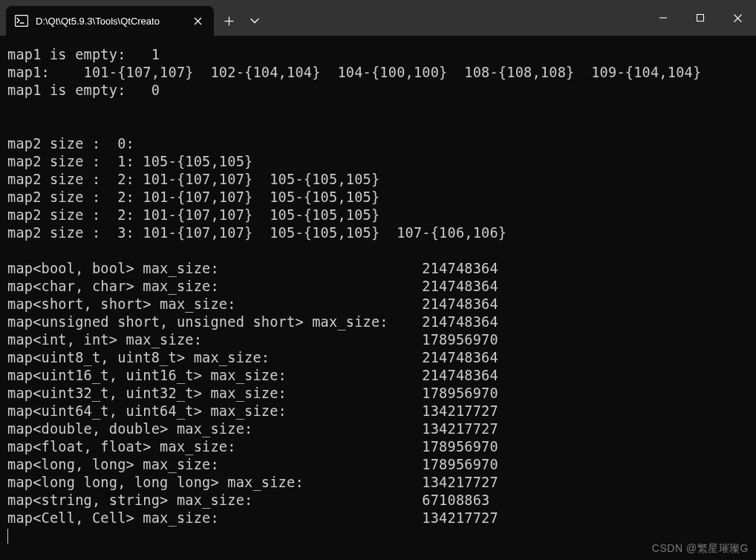 The height and width of the screenshot is (560, 756). Describe the element at coordinates (22, 21) in the screenshot. I see `terminal-icon` at that location.